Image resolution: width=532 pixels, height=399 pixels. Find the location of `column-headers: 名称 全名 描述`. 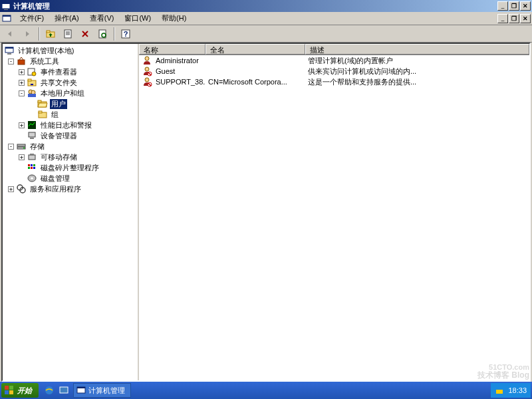

column-headers: 名称 全名 描述 is located at coordinates (334, 49).